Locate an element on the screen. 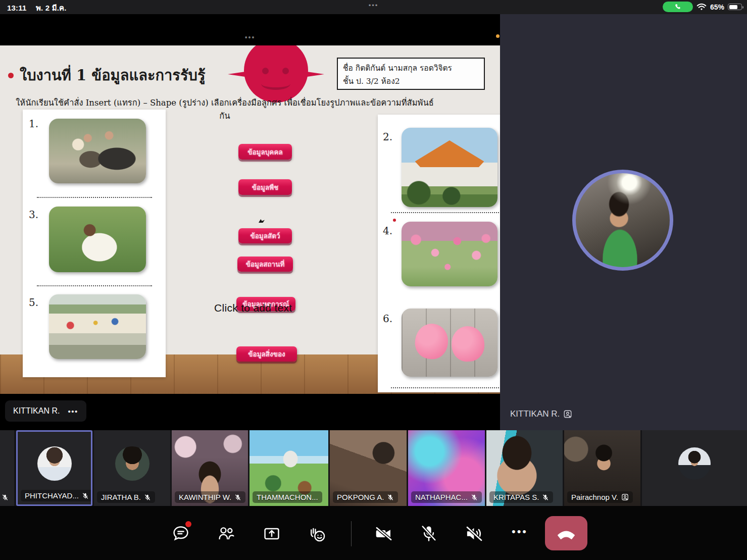 This screenshot has height=560, width=747. status-bar: 13:11 พ. 2 มี.ค. ••• 65% is located at coordinates (374, 7).